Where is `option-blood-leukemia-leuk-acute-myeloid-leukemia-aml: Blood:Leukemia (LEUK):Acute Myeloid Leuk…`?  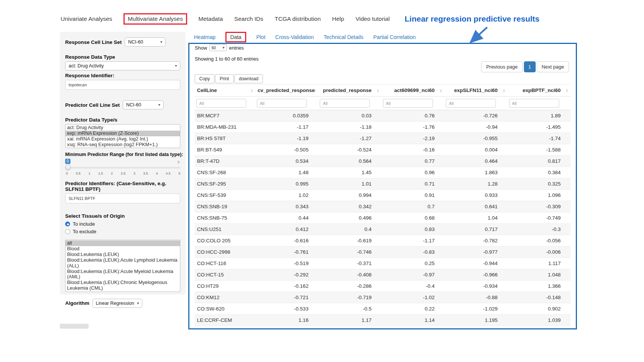 option-blood-leukemia-leuk-acute-myeloid-leukemia-aml: Blood:Leukemia (LEUK):Acute Myeloid Leuk… is located at coordinates (123, 275).